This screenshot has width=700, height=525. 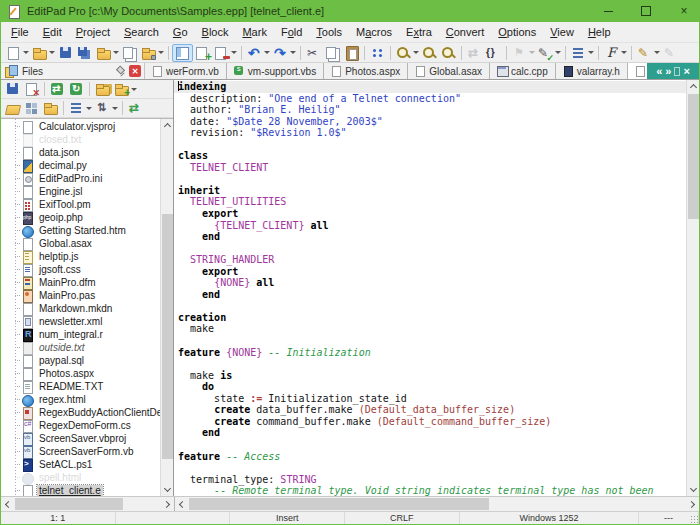 I want to click on files-panel-close-button: ✕, so click(x=135, y=71).